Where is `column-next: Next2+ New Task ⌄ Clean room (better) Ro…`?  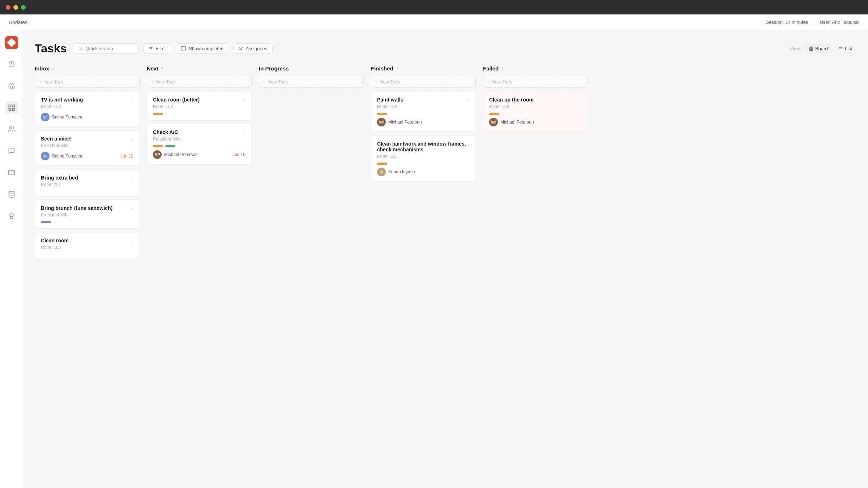
column-next: Next2+ New Task ⌄ Clean room (better) Ro… is located at coordinates (199, 268).